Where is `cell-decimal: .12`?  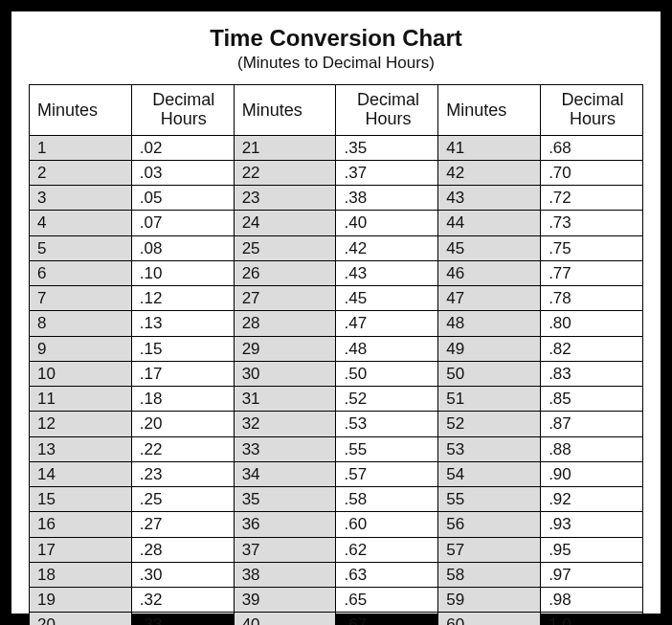
cell-decimal: .12 is located at coordinates (182, 299).